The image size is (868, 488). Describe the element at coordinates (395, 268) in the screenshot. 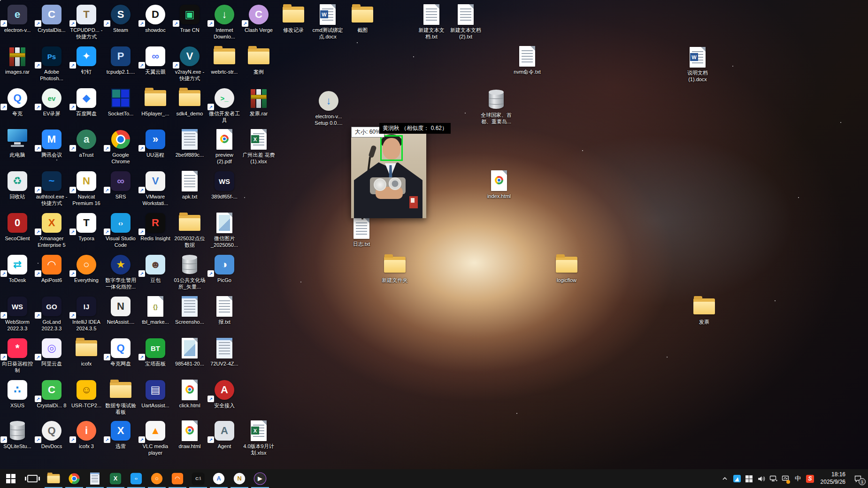

I see `desktop-icon: 新建文件夹` at that location.